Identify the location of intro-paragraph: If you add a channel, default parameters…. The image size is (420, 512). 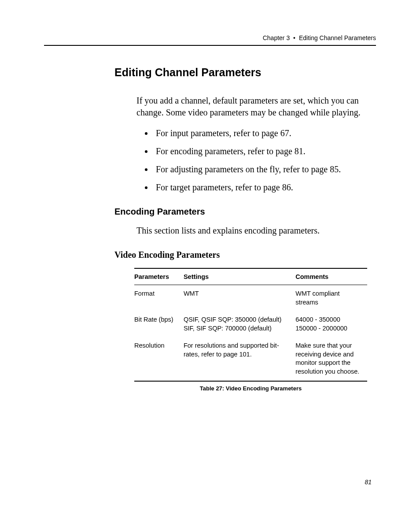
(254, 107).